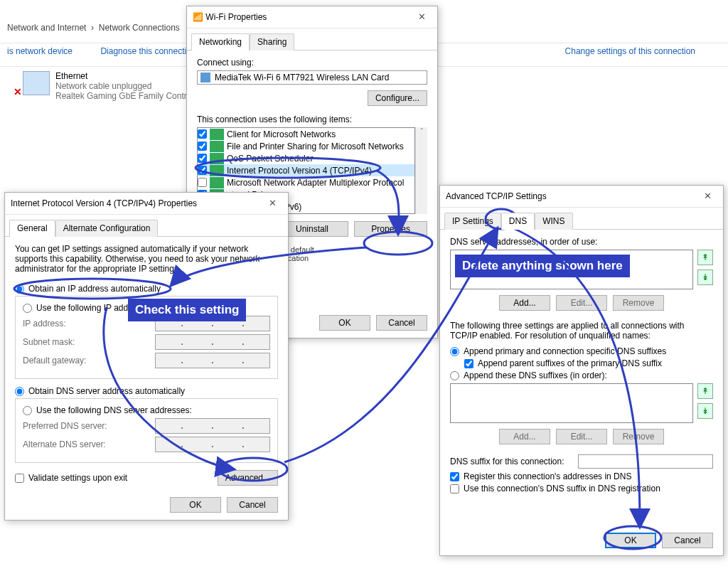 This screenshot has width=728, height=571. What do you see at coordinates (582, 375) in the screenshot?
I see `radio-append-these: Append these DNS suffixes (in order):` at bounding box center [582, 375].